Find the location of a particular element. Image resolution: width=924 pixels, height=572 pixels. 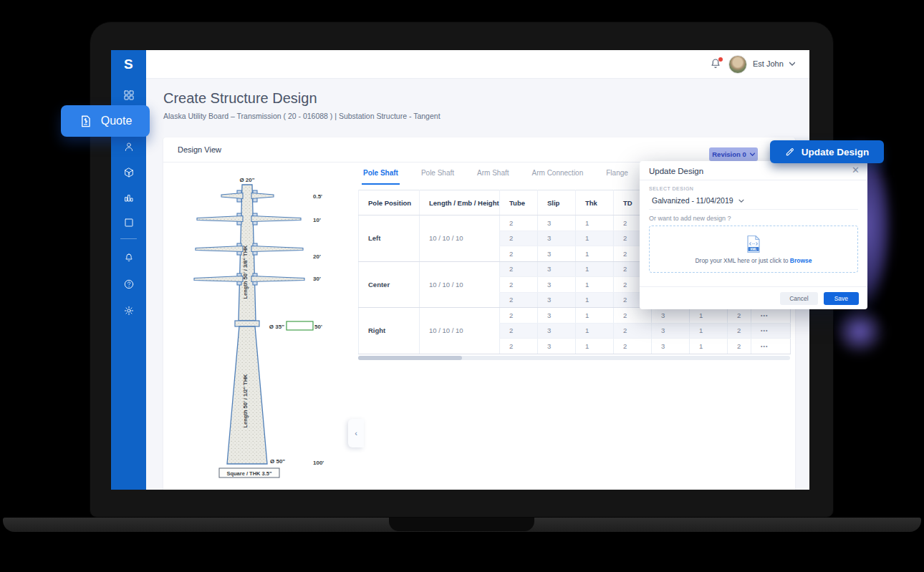

sidebar-item-settings-icon is located at coordinates (129, 311).